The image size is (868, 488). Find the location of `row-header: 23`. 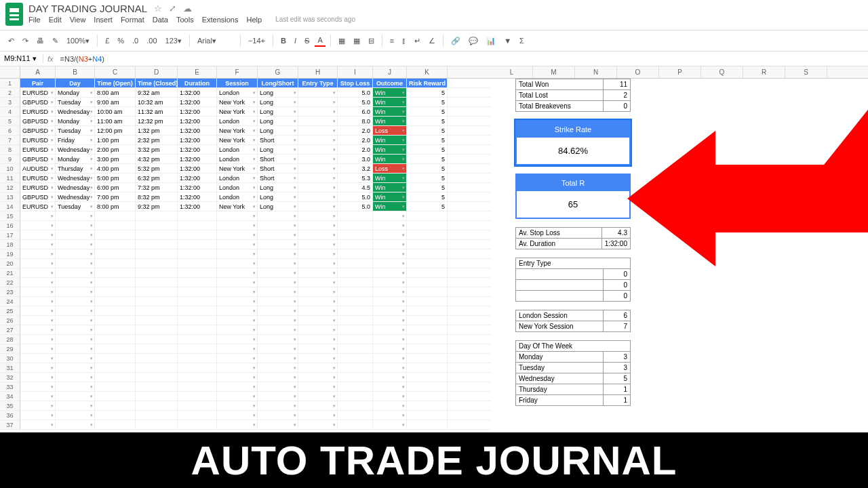

row-header: 23 is located at coordinates (10, 292).